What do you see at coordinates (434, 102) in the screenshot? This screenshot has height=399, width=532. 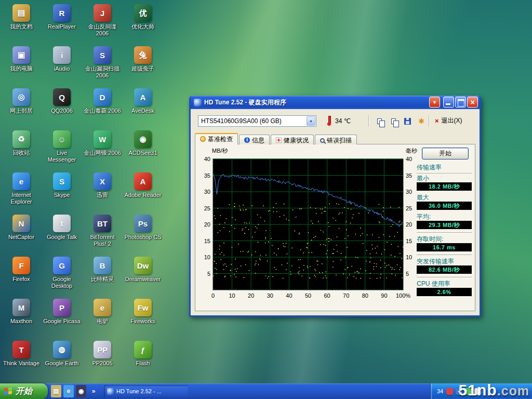 I see `minimize-to-tray-button: ▼` at bounding box center [434, 102].